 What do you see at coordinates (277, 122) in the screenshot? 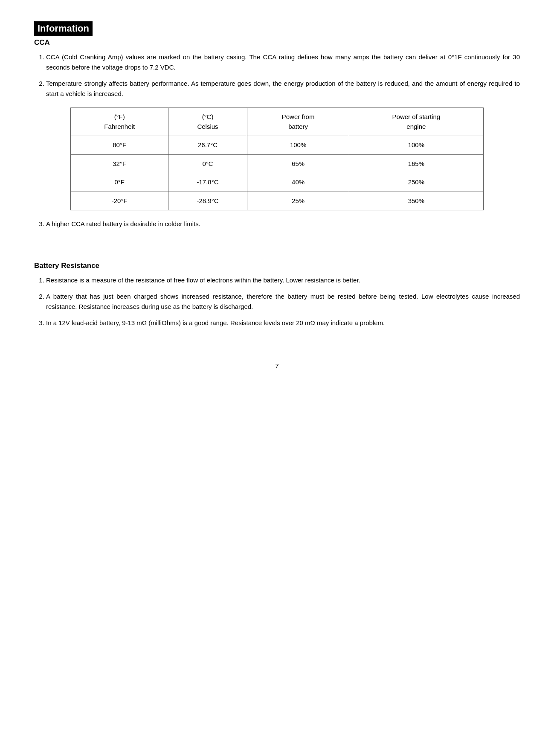
I see `table-header-row: (°F) Fahrenheit (°C) Celsius Power from …` at bounding box center [277, 122].